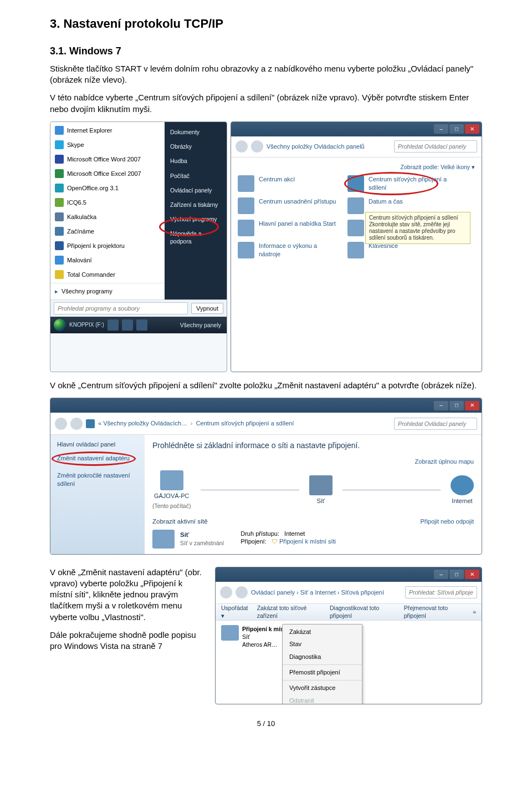 The height and width of the screenshot is (802, 532). Describe the element at coordinates (474, 612) in the screenshot. I see `toolbar-overflow: »` at that location.